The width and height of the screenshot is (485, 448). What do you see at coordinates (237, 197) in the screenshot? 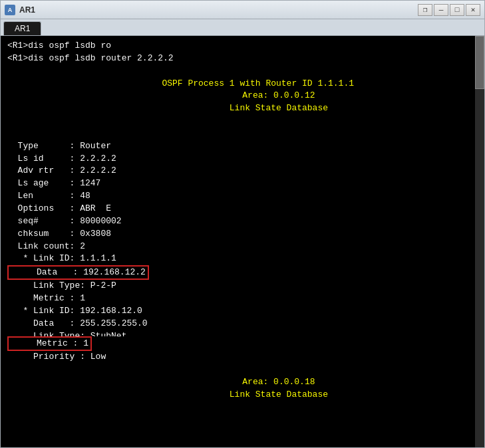
I see `len-line: Len : 48` at bounding box center [237, 197].